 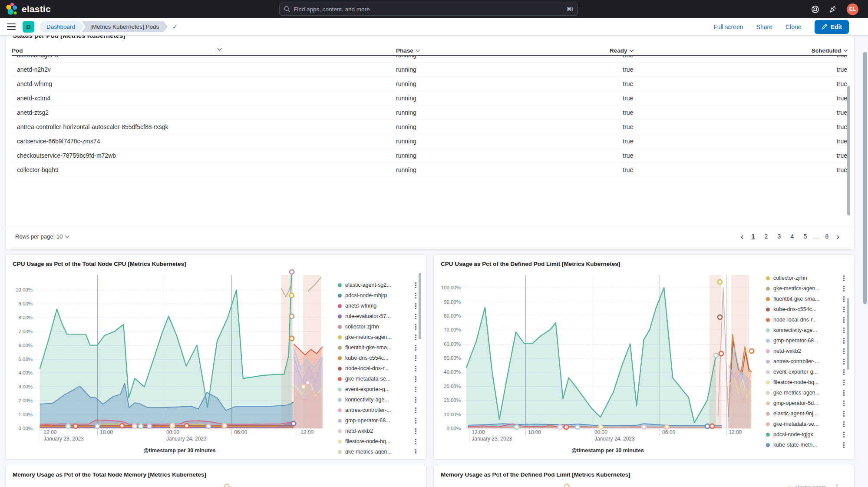 What do you see at coordinates (806, 414) in the screenshot?
I see `legend-item: elastic-agent-9nj...` at bounding box center [806, 414].